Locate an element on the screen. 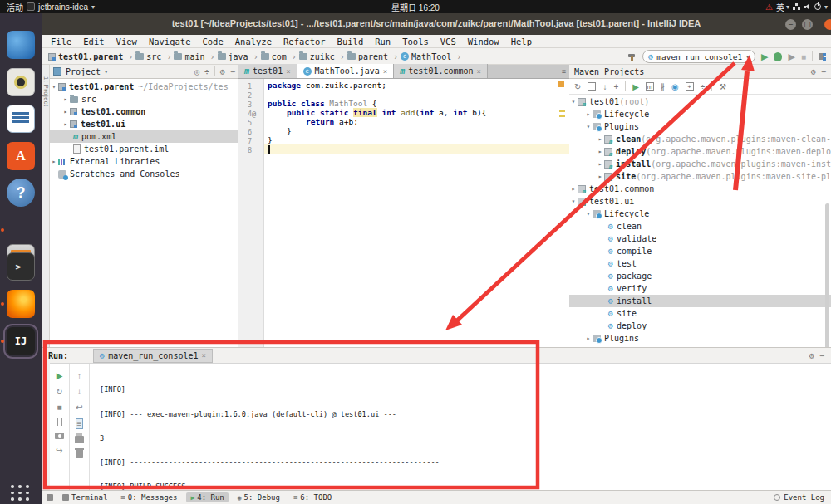 The width and height of the screenshot is (831, 504). breadcrumb-item: cMathTool› is located at coordinates (430, 56).